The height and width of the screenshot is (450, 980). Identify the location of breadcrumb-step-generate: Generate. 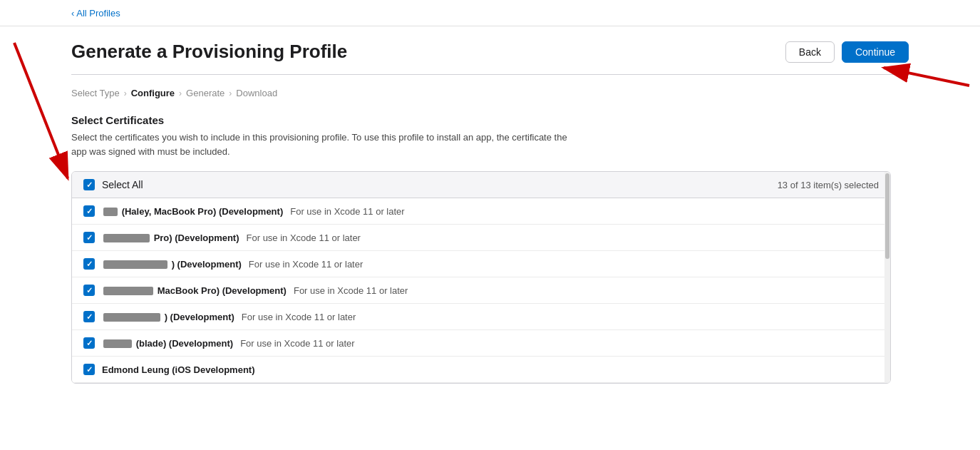
(205, 93).